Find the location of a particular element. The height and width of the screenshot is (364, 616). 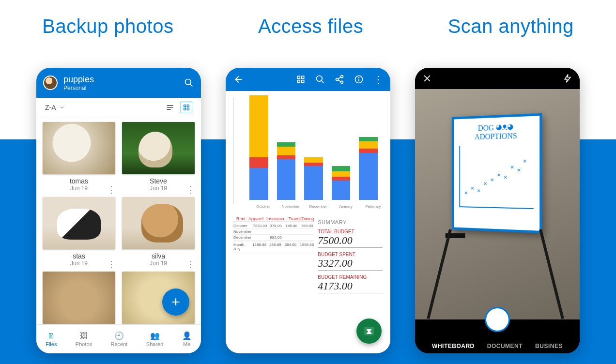

camera-bottom-bar: WHITEBOARD DOCUMENT BUSINES is located at coordinates (497, 336).